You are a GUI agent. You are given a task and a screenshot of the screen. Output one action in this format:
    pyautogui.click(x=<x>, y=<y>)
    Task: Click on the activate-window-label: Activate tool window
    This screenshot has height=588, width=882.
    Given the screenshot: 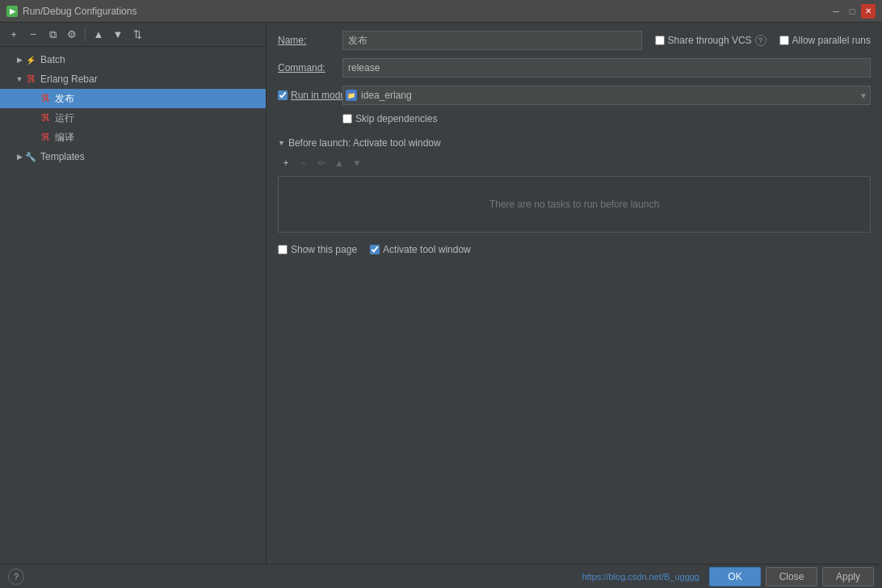 What is the action you would take?
    pyautogui.click(x=426, y=250)
    